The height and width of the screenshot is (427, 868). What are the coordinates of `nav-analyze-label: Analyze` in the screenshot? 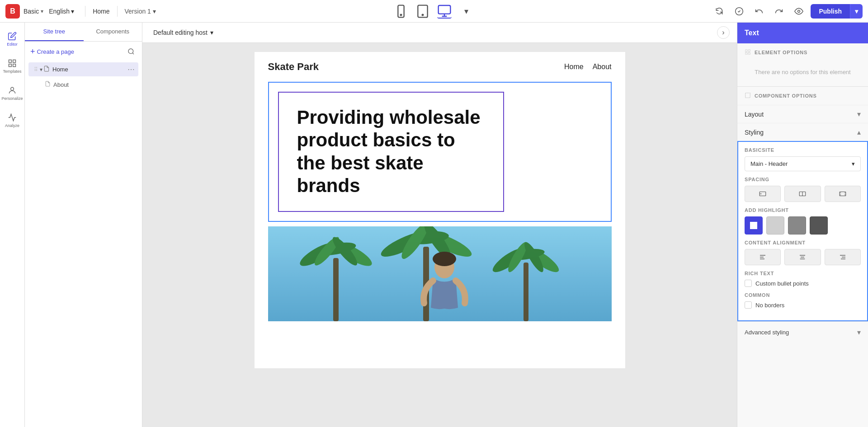 It's located at (12, 126).